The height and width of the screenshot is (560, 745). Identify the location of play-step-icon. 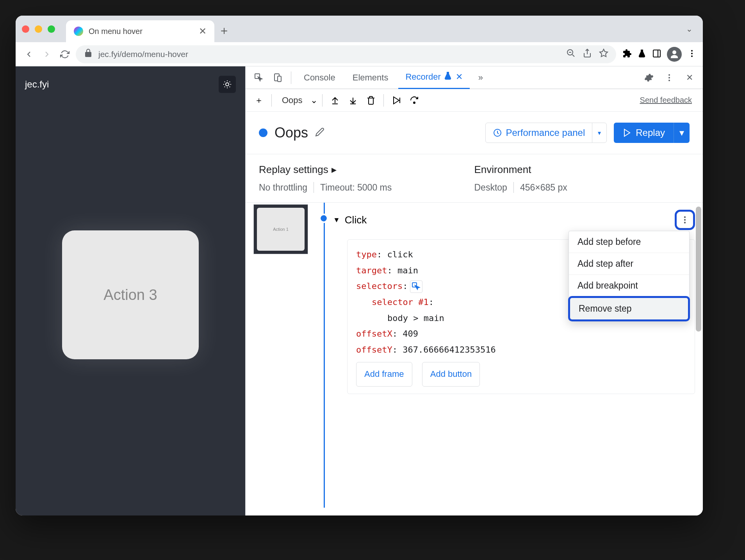
(396, 100).